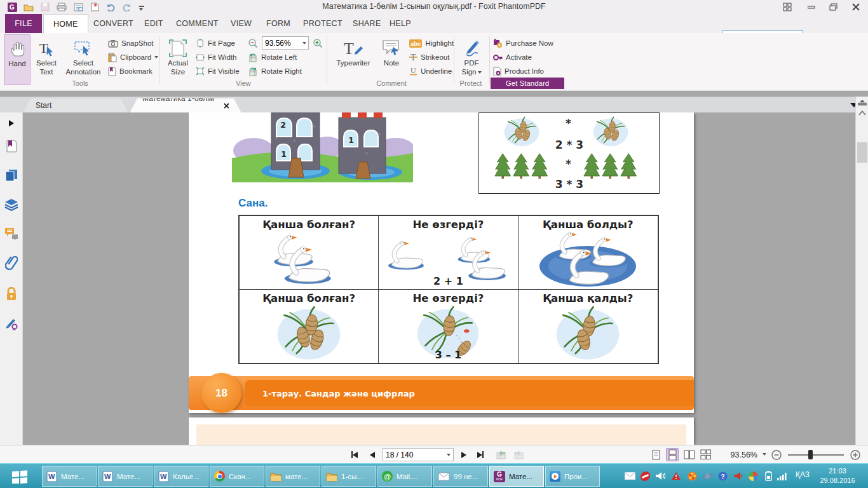 The width and height of the screenshot is (868, 488). Describe the element at coordinates (112, 57) in the screenshot. I see `clipboard-icon` at that location.